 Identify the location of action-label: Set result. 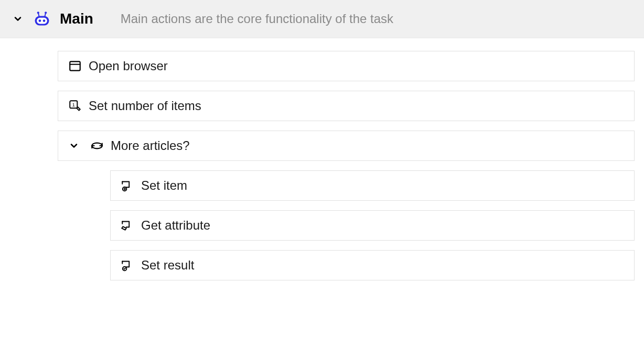
(168, 265).